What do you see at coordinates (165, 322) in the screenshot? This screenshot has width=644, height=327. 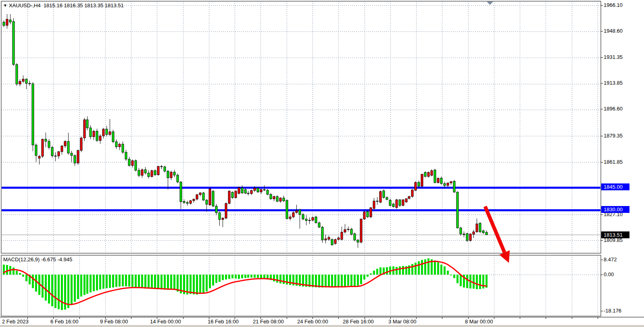 I see `time-axis-label: 14 Feb 00:00` at bounding box center [165, 322].